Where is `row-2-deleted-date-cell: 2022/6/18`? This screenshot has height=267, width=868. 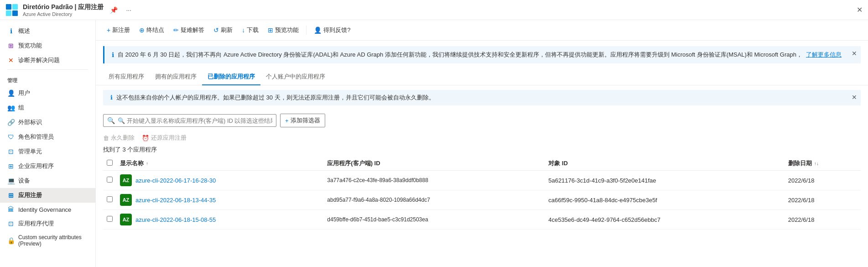 row-2-deleted-date-cell: 2022/6/18 is located at coordinates (823, 200).